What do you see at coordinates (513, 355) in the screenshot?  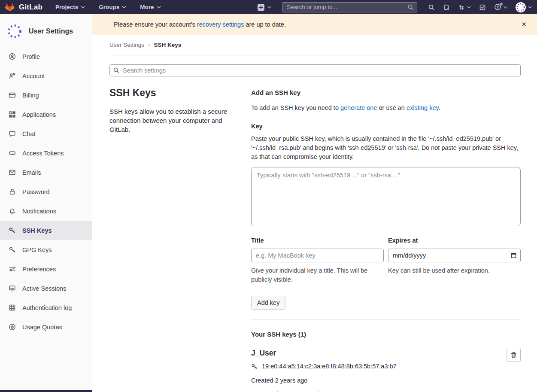 I see `delete-key-button` at bounding box center [513, 355].